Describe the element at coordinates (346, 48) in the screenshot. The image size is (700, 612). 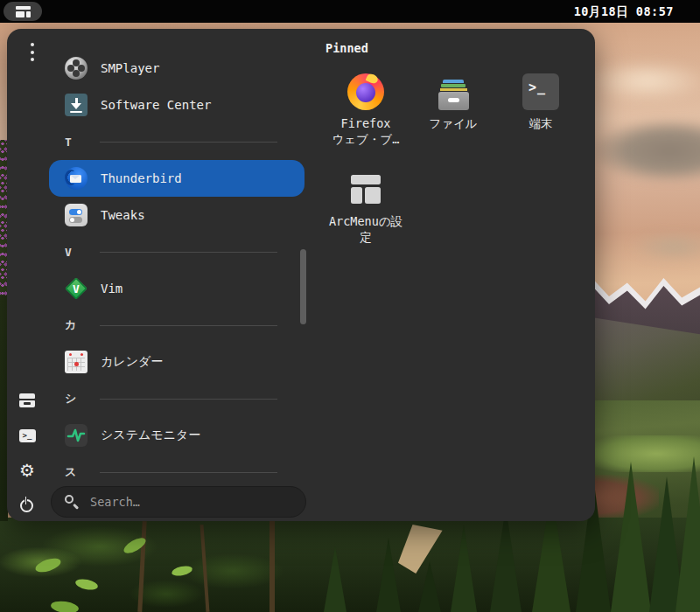
I see `pinned-header: Pinned` at that location.